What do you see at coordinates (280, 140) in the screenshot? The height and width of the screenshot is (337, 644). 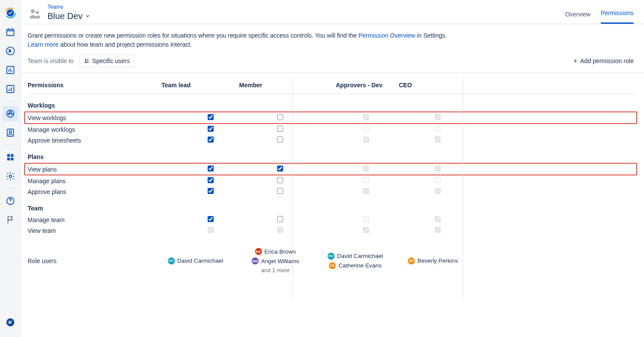 I see `cb-approve-timesheets-member` at bounding box center [280, 140].